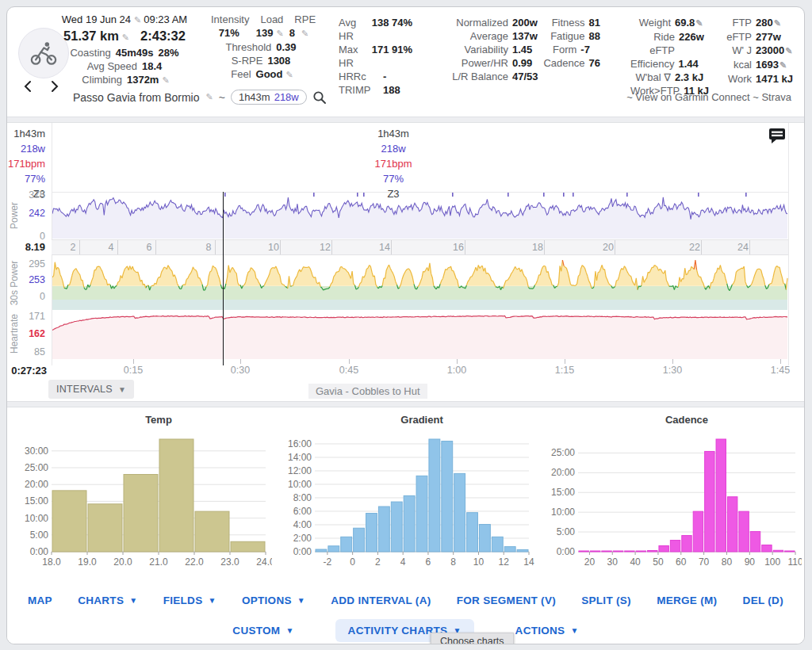  I want to click on stat-label: W'bal ∇, so click(653, 78).